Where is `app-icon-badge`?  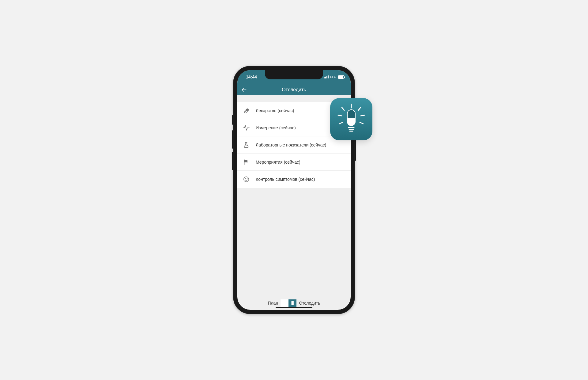
app-icon-badge is located at coordinates (351, 119).